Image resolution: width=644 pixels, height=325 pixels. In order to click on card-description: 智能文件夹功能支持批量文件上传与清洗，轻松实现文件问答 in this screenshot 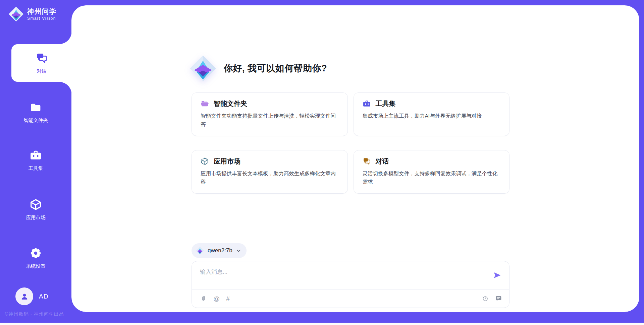, I will do `click(270, 120)`.